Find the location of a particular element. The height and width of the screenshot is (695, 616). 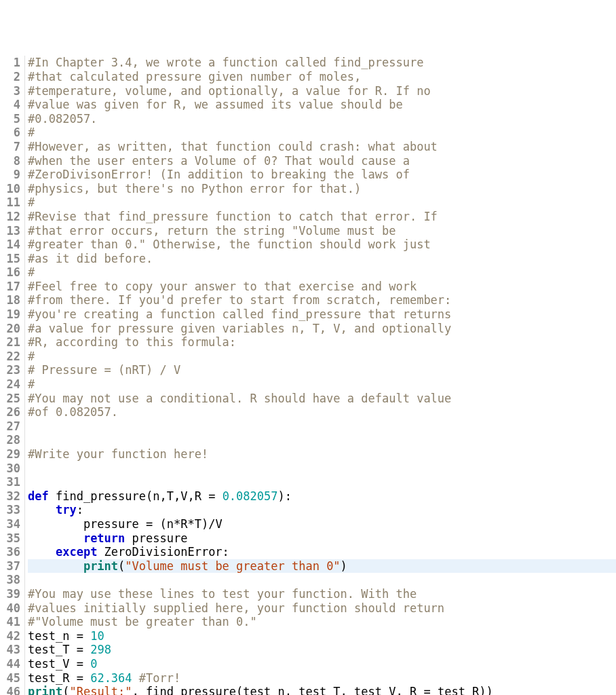

line-number: 1 is located at coordinates (10, 62).